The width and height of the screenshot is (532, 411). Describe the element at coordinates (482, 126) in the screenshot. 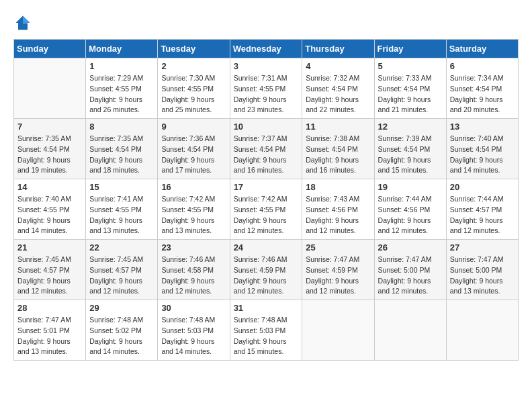

I see `day-number: 13` at that location.